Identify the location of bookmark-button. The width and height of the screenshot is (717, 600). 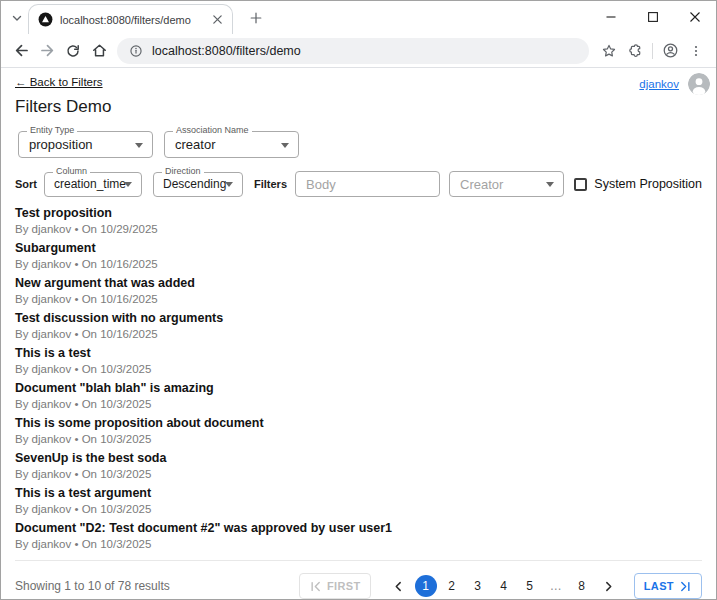
(609, 51).